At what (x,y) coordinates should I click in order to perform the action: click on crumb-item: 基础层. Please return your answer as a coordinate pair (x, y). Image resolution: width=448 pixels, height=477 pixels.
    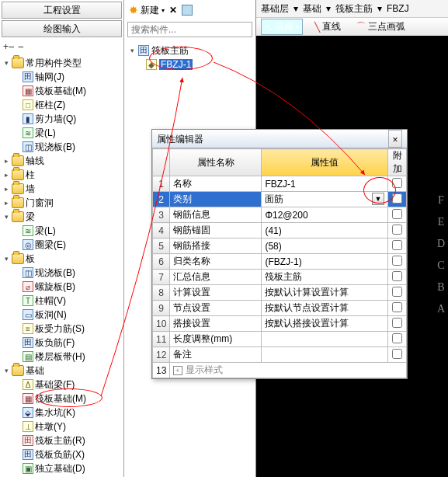
    Looking at the image, I should click on (275, 9).